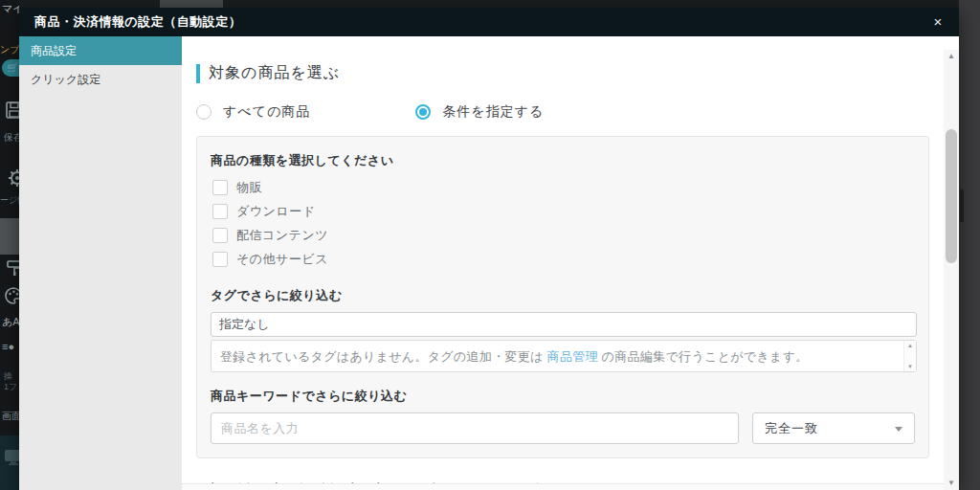 The width and height of the screenshot is (980, 490). Describe the element at coordinates (10, 245) in the screenshot. I see `editor-sidebar-background: マイ ンプ 🛒 保存 ージ情 あA ≡● 操 1フ 画面` at that location.